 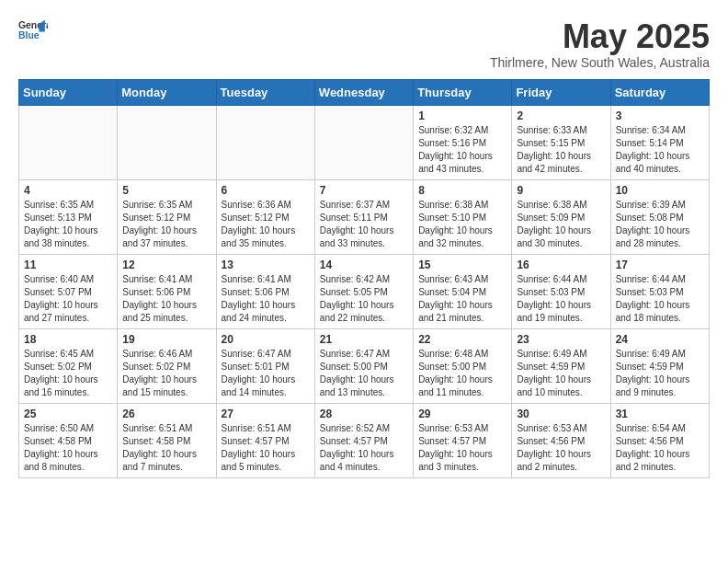 I want to click on day-info: Sunrise: 6:51 AM Sunset: 4:58 PM Dayligh…, so click(x=166, y=448).